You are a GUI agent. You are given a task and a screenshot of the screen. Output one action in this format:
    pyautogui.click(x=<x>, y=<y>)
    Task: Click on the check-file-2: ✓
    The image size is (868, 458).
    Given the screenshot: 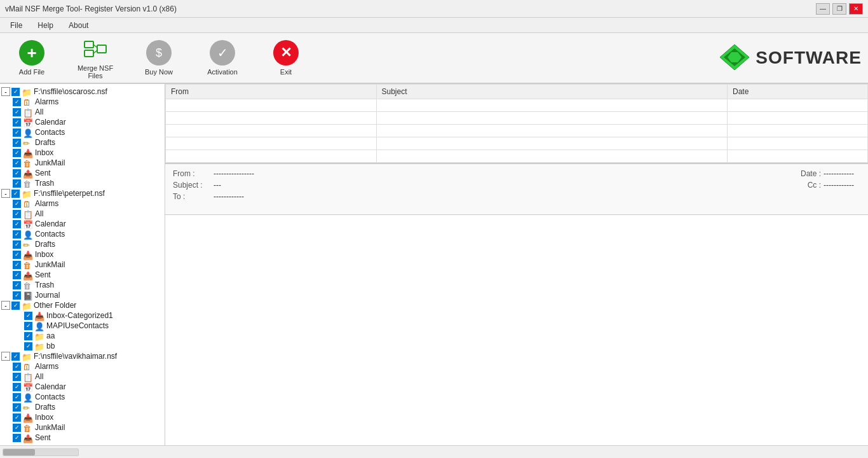 What is the action you would take?
    pyautogui.click(x=15, y=193)
    